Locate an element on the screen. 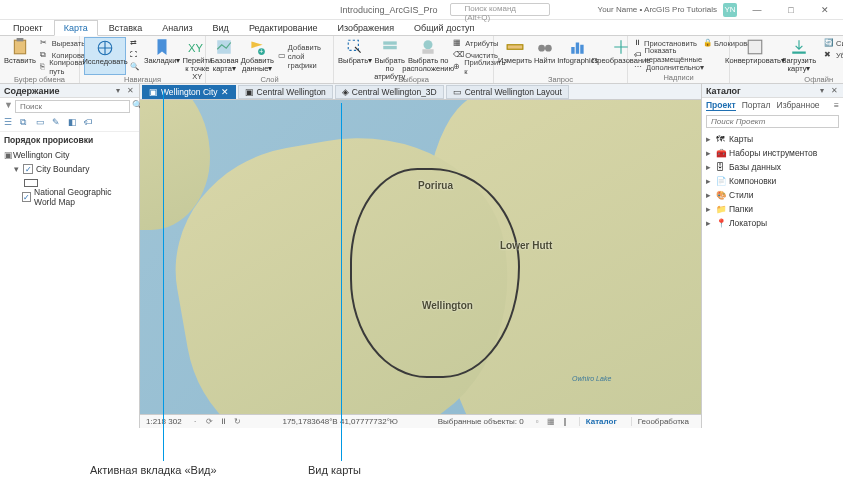 The height and width of the screenshot is (503, 843). remove-button: ✖Убрать is located at coordinates (832, 55).